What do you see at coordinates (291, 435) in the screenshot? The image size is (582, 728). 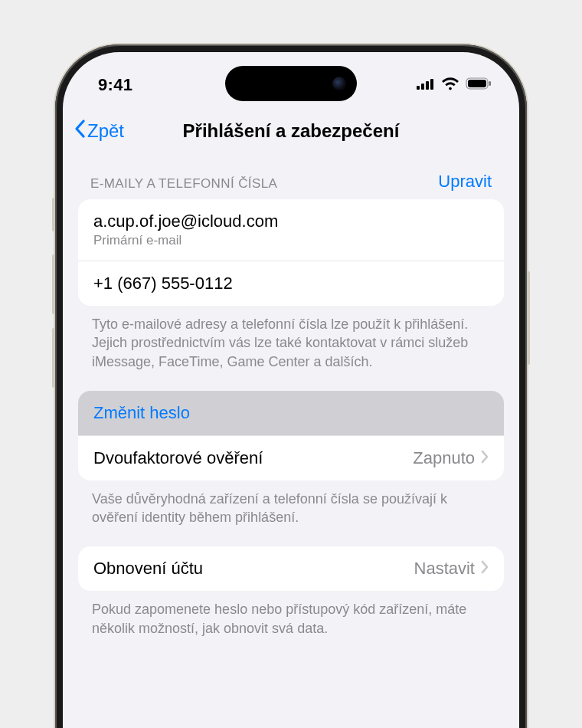 I see `security-card: Změnit heslo Dvoufaktorové ověření Zapnu…` at bounding box center [291, 435].